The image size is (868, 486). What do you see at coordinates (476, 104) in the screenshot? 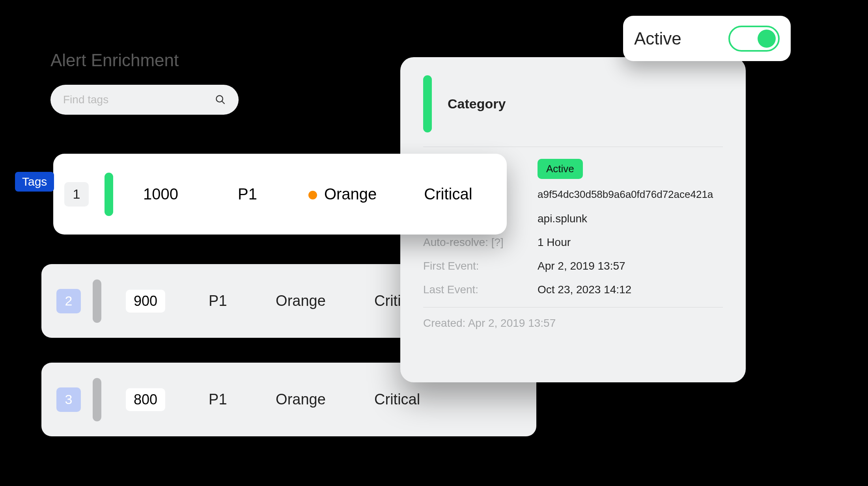
I see `detail-heading: Category` at bounding box center [476, 104].